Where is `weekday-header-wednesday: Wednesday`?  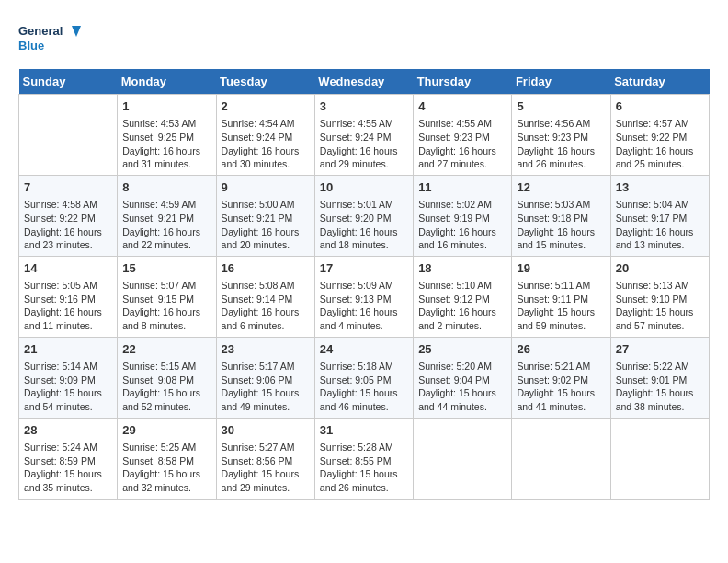
weekday-header-wednesday: Wednesday is located at coordinates (364, 82).